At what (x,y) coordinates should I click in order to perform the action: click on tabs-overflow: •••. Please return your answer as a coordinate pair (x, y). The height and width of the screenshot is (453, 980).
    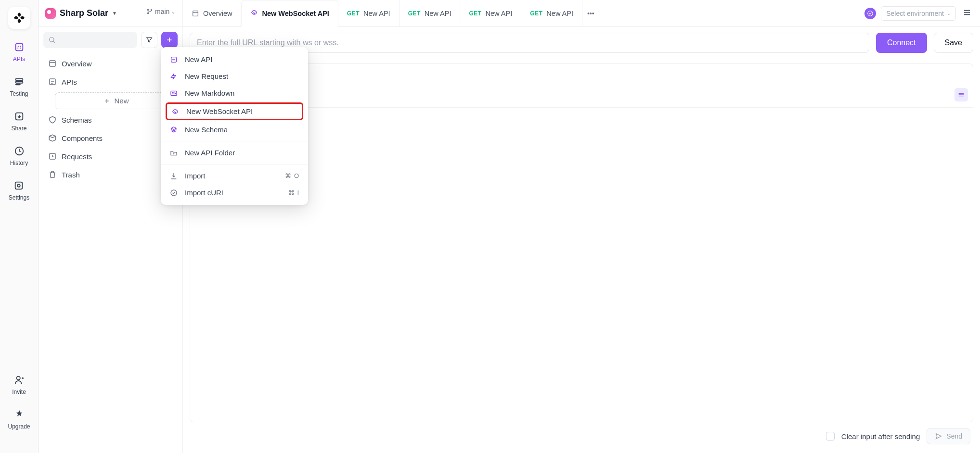
    Looking at the image, I should click on (591, 13).